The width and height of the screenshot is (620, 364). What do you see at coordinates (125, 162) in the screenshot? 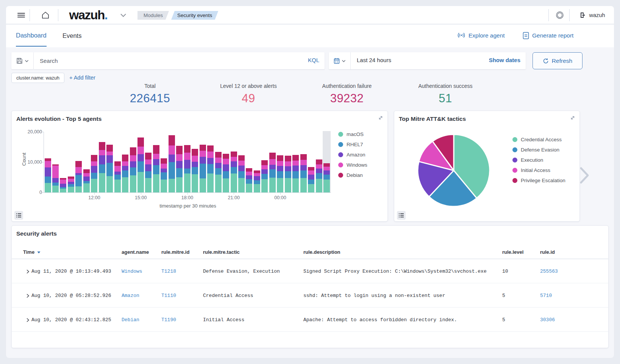
I see `bar-14:00` at bounding box center [125, 162].